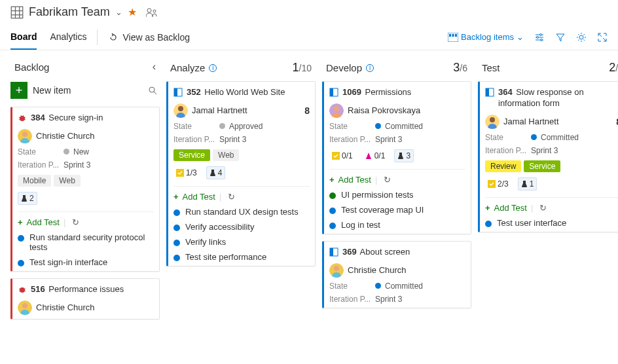  Describe the element at coordinates (384, 110) in the screenshot. I see `assignee-name: Raisa Pokrovskaya` at that location.